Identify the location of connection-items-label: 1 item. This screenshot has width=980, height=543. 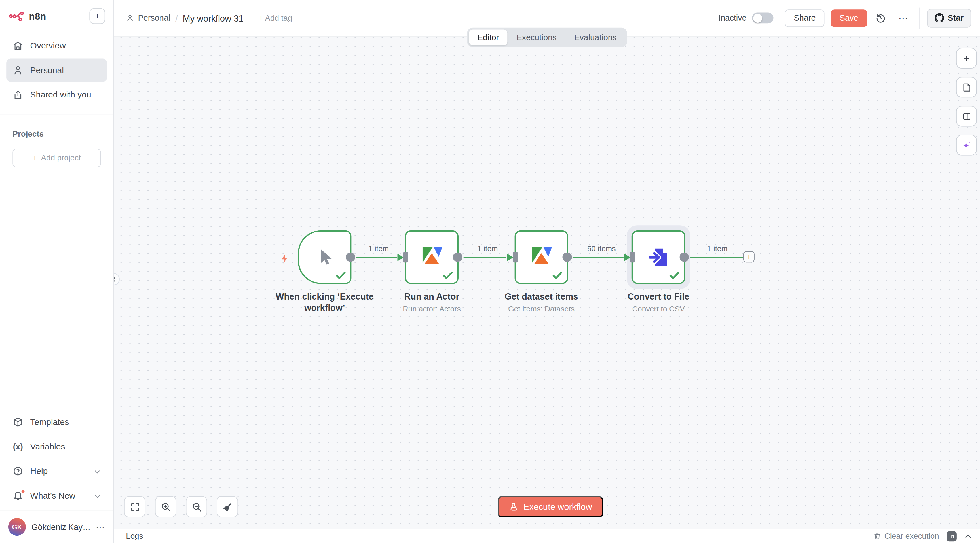
(718, 249).